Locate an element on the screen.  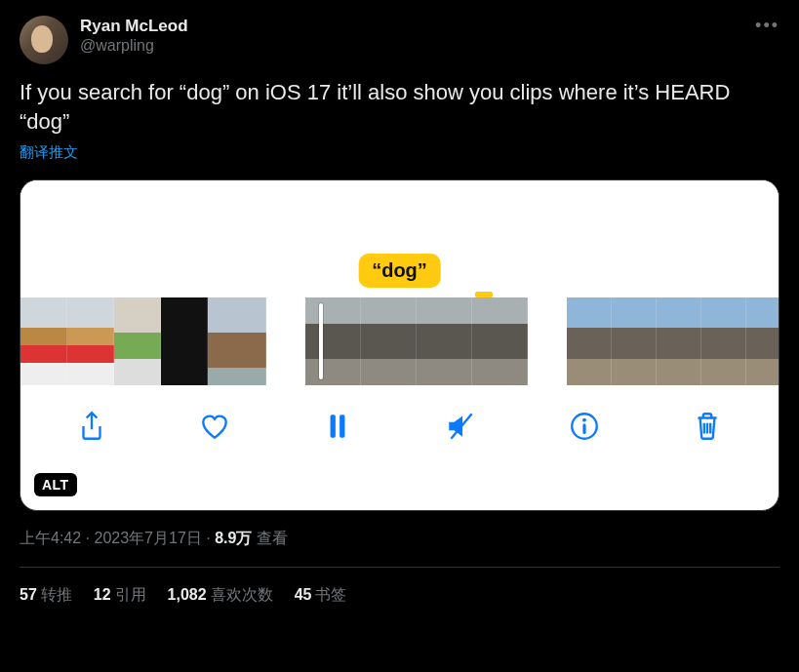
more-icon: ••• is located at coordinates (767, 25).